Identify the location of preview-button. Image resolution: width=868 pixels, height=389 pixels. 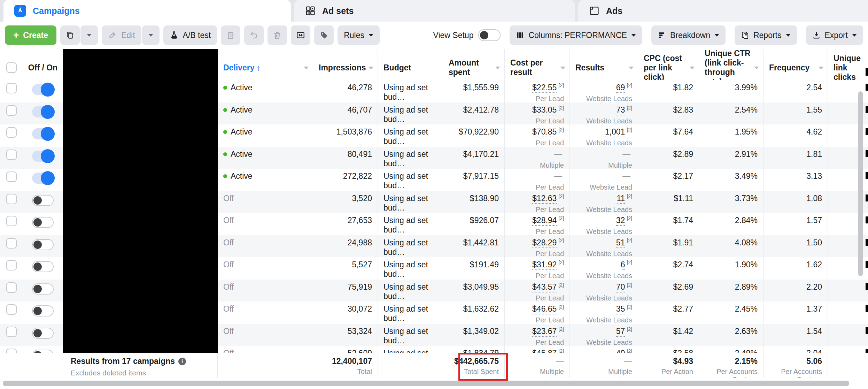
(301, 35).